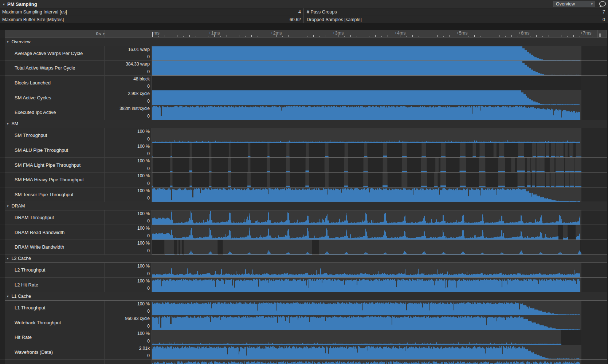  Describe the element at coordinates (138, 64) in the screenshot. I see `metric-max-value: 384.33 warp` at that location.